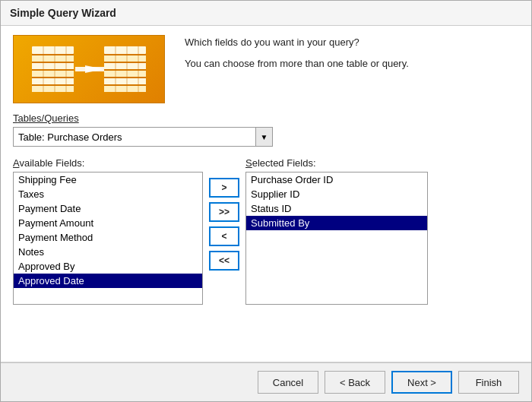  What do you see at coordinates (266, 381) in the screenshot?
I see `footer: Cancel < Back Next > Finish` at bounding box center [266, 381].